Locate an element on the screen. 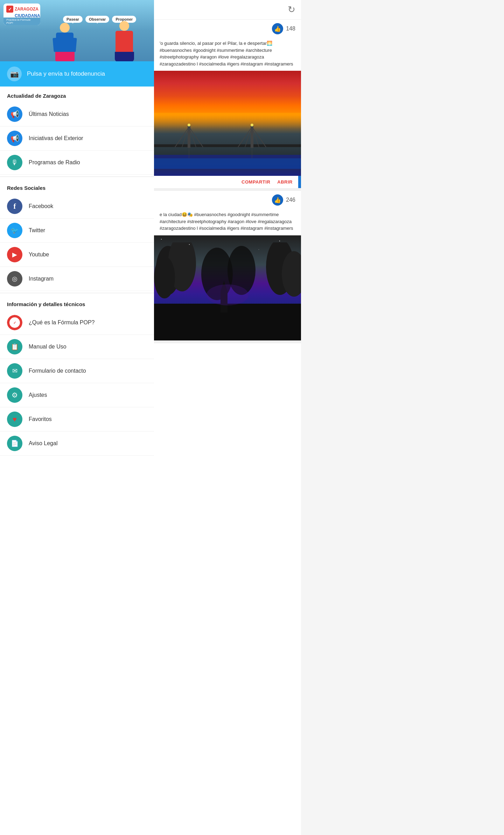 The width and height of the screenshot is (504, 835). youtube-icon: ▶ is located at coordinates (15, 255).